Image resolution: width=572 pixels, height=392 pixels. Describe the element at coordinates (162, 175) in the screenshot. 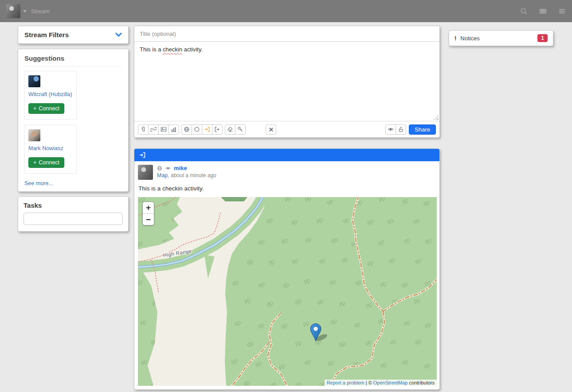

I see `app-source-link: Map` at that location.